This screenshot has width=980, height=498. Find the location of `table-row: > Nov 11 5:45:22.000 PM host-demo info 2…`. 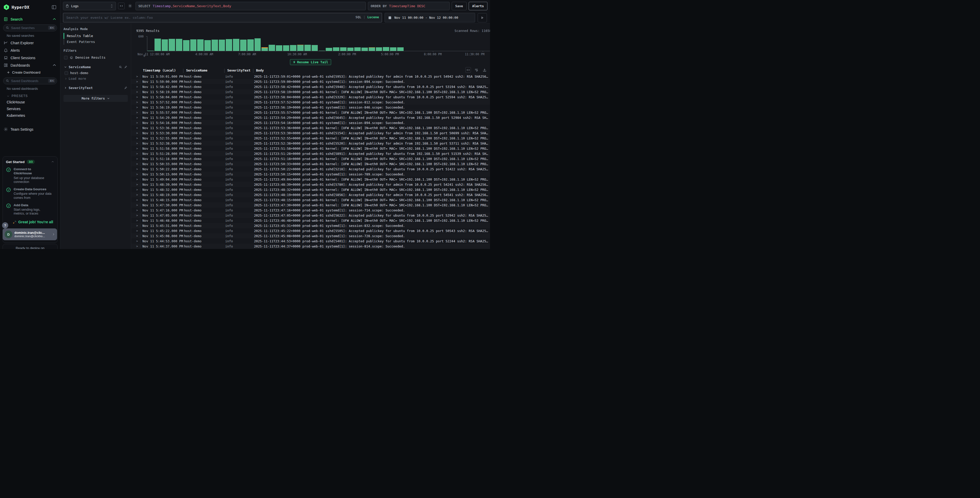

table-row: > Nov 11 5:45:22.000 PM host-demo info 2… is located at coordinates (310, 231).